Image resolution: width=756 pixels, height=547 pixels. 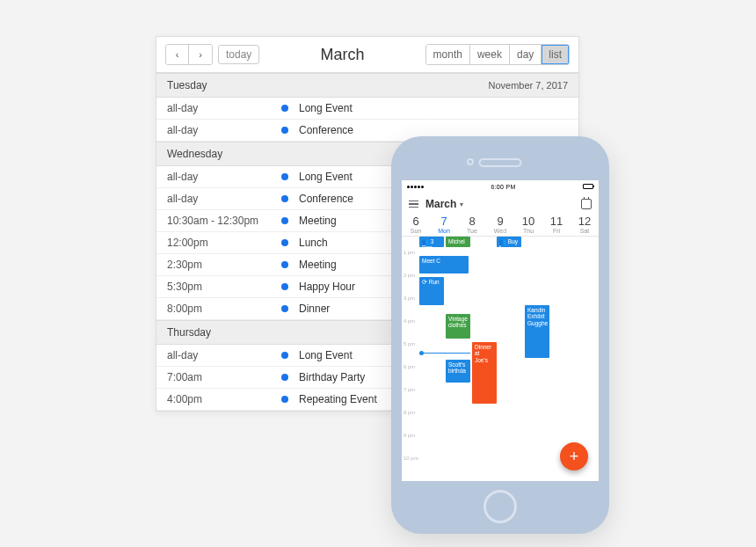 I want to click on add-event-button: +, so click(x=574, y=456).